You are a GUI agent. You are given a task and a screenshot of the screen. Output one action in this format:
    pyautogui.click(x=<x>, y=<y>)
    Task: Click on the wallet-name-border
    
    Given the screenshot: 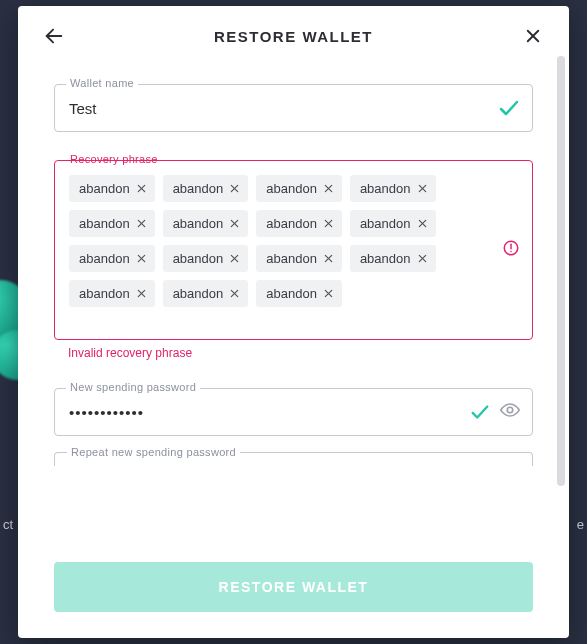 What is the action you would take?
    pyautogui.click(x=294, y=108)
    